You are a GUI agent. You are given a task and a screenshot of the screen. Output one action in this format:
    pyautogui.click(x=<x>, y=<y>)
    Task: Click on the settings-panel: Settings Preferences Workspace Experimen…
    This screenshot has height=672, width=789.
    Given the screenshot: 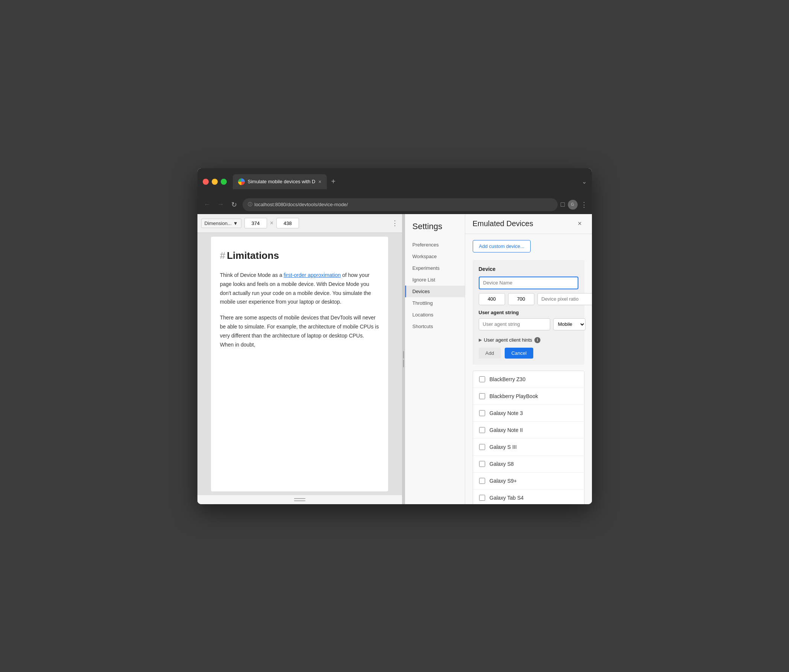 What is the action you would take?
    pyautogui.click(x=498, y=359)
    